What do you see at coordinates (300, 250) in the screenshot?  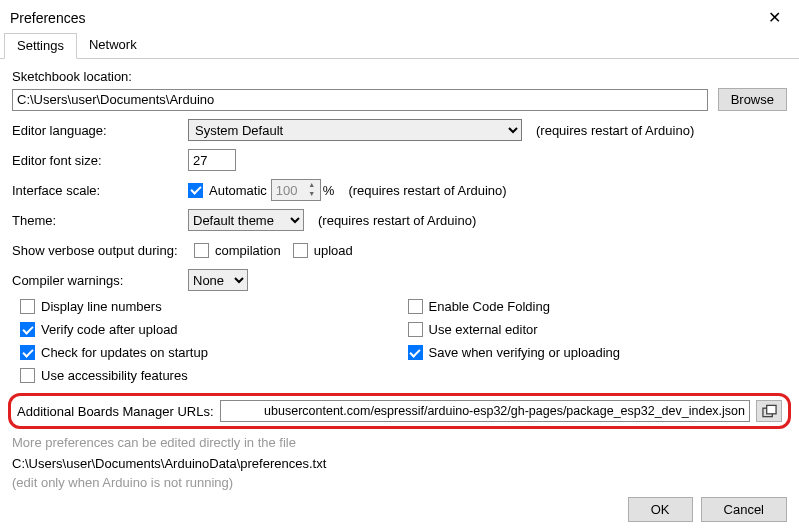 I see `upload-checkbox` at bounding box center [300, 250].